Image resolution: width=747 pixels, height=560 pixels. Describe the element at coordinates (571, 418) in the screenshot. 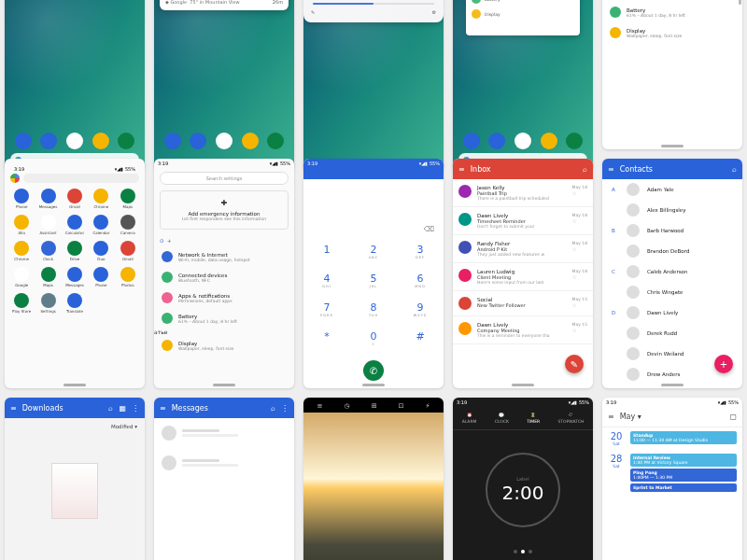

I see `tab-stopwatch: ⏱STOPWATCH` at that location.